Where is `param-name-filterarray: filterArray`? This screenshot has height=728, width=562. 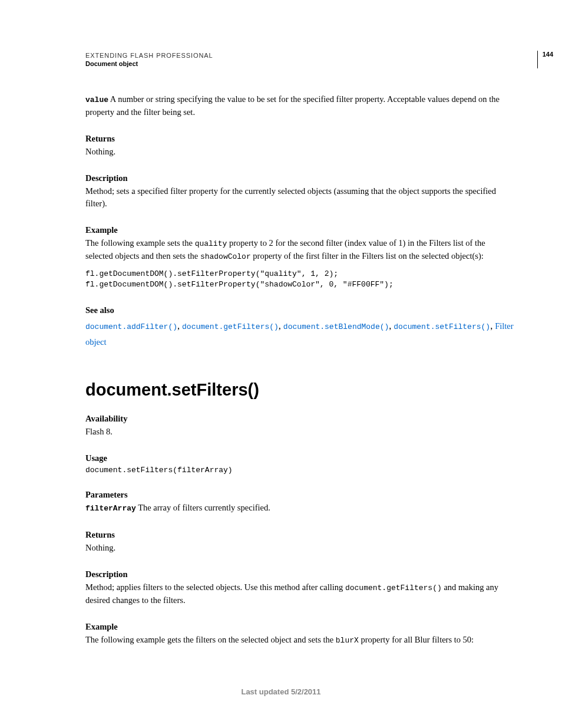 param-name-filterarray: filterArray is located at coordinates (111, 508).